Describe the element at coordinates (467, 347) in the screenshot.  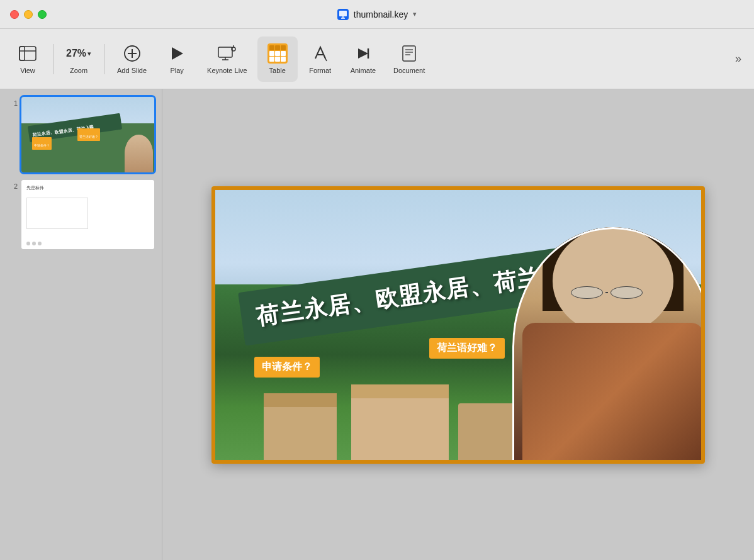
I see `tag-helan-text: 荷兰语好难？` at that location.